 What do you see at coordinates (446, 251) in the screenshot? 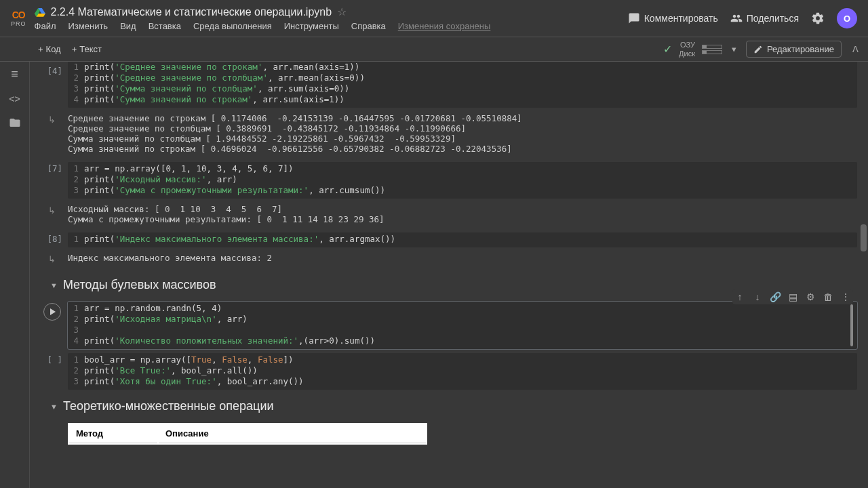
I see `code-cell: [8] 1print('Индекс максимального элемент…` at bounding box center [446, 251].